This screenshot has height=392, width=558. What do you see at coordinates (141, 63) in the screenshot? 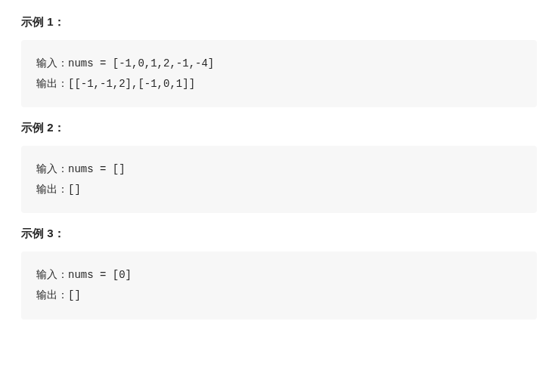
I see `input-code: nums = [-1,0,1,2,-1,-4]` at bounding box center [141, 63].